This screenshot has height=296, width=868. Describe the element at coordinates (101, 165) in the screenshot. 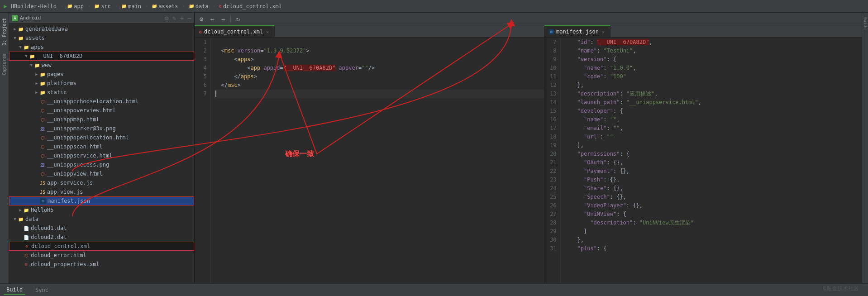

I see `tree-item-success: 🖼 __uniappsuccess.png` at that location.